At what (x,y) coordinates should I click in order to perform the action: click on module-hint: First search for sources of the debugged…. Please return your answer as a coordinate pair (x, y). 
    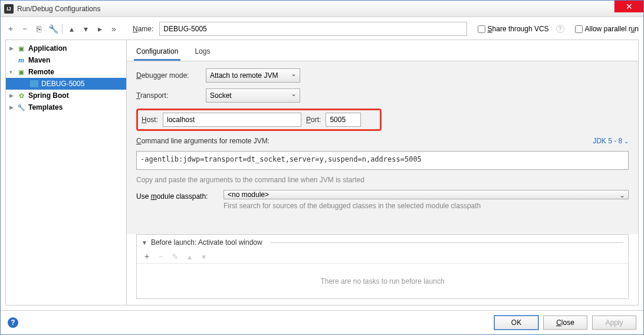
    Looking at the image, I should click on (426, 206).